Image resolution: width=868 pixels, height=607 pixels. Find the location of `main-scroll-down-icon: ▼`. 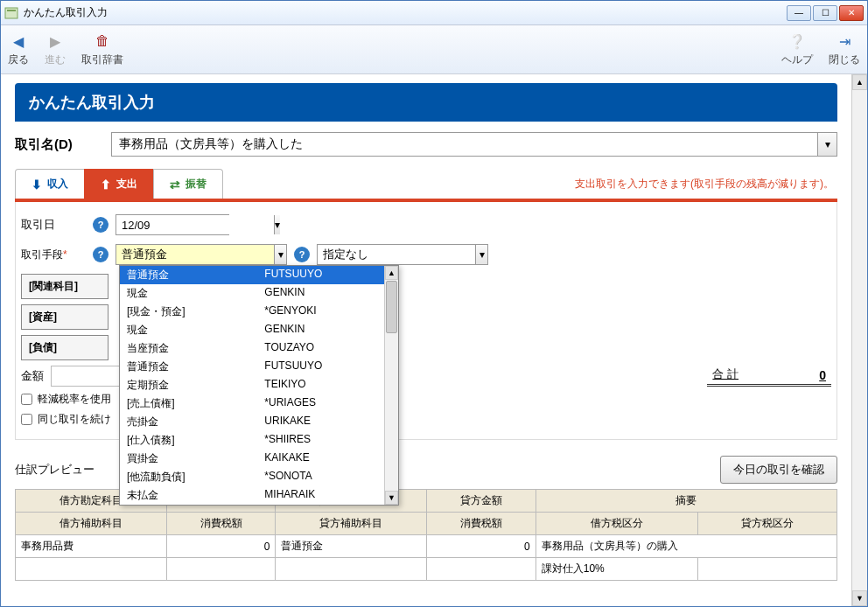

main-scroll-down-icon: ▼ is located at coordinates (859, 598).